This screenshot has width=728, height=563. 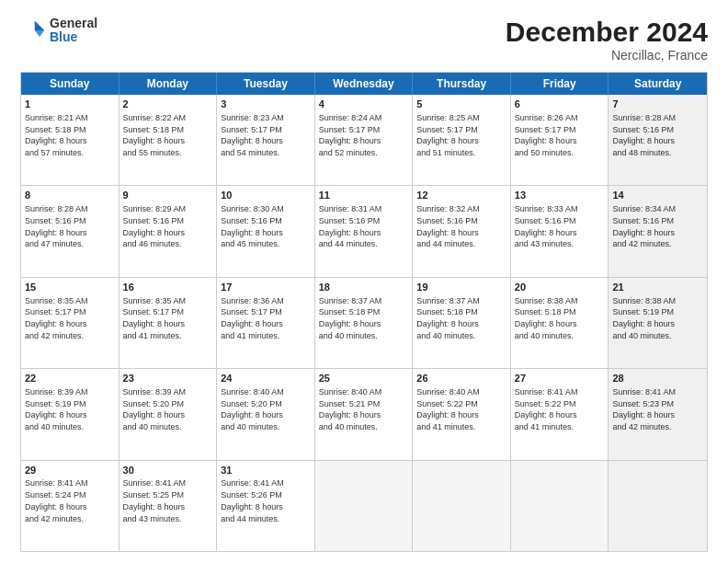 I want to click on cell-18: 18Sunrise: 8:37 AMSunset: 5:18 PMDayligh…, so click(x=364, y=323).